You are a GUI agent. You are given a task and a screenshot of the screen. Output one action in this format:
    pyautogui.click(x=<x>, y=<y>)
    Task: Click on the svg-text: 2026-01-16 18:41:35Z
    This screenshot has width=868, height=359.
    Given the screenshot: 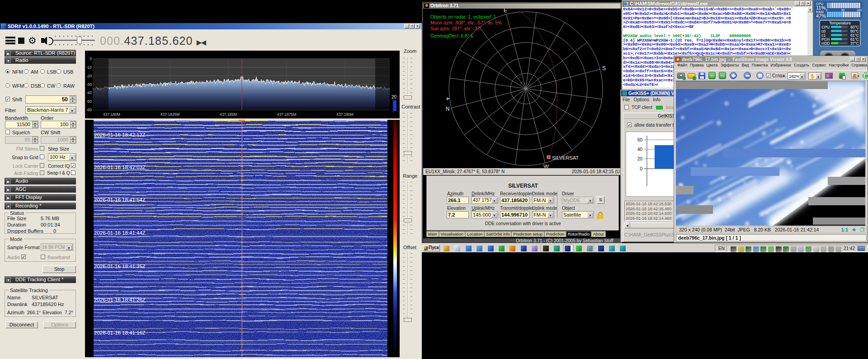 What is the action you would take?
    pyautogui.click(x=120, y=266)
    